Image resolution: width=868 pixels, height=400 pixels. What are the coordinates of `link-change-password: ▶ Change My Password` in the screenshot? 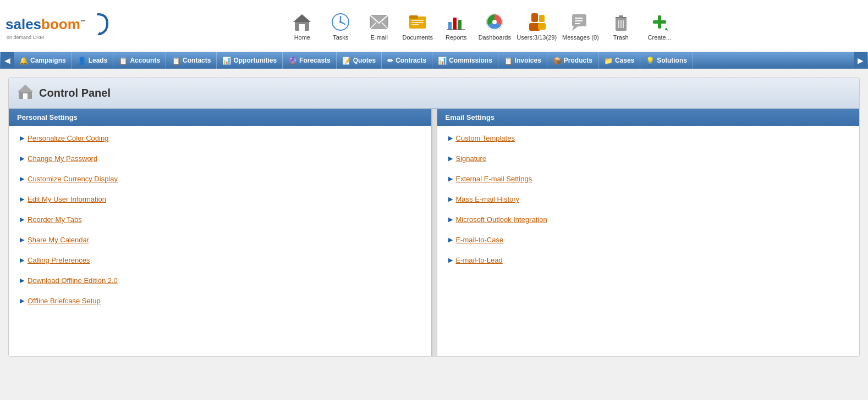 It's located at (220, 158).